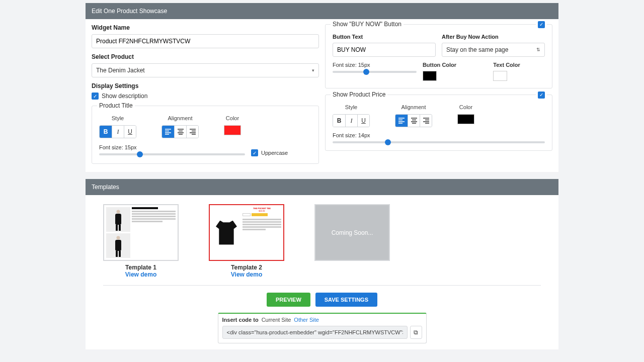 This screenshot has width=644, height=362. Describe the element at coordinates (352, 232) in the screenshot. I see `template-coming-soon: Coming Soon...` at that location.